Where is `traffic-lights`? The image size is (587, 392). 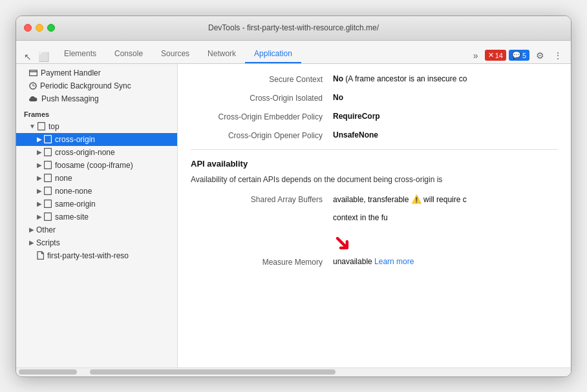
traffic-lights is located at coordinates (39, 28).